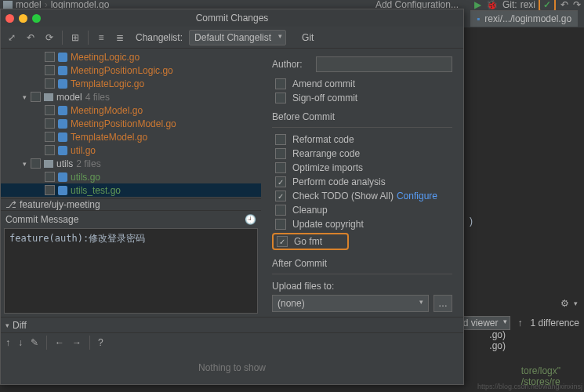 This screenshot has width=584, height=392. Describe the element at coordinates (75, 38) in the screenshot. I see `group-icon: ⊞` at that location.